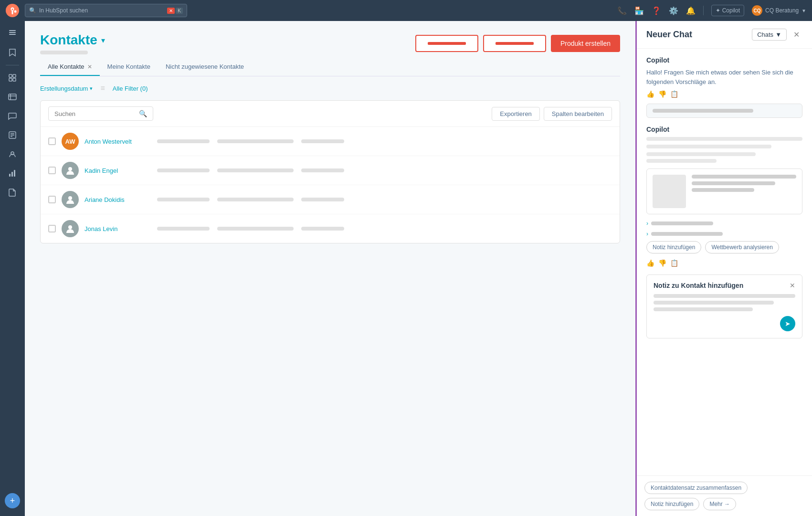  What do you see at coordinates (687, 234) in the screenshot?
I see `list-item-bar` at bounding box center [687, 234].